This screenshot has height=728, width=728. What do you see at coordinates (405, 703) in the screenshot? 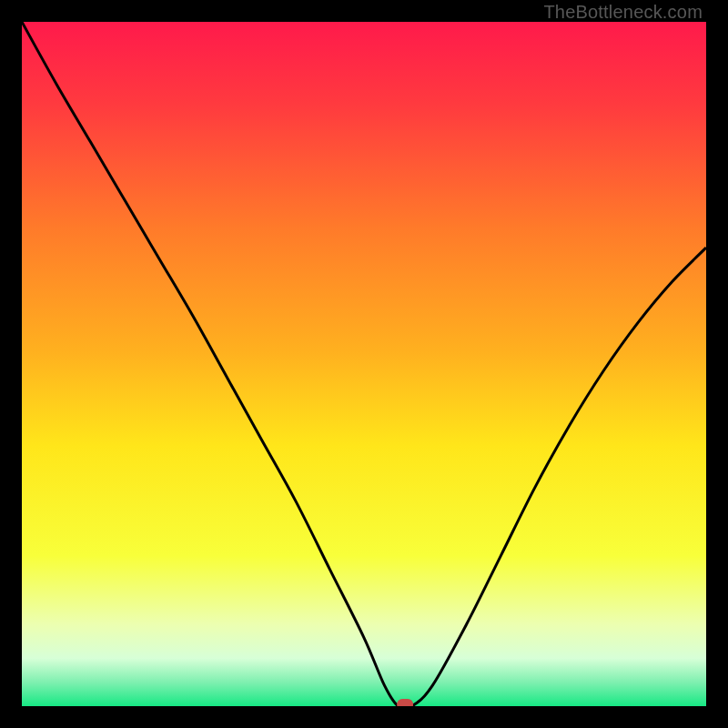
I see `optimal-point-marker` at bounding box center [405, 703].